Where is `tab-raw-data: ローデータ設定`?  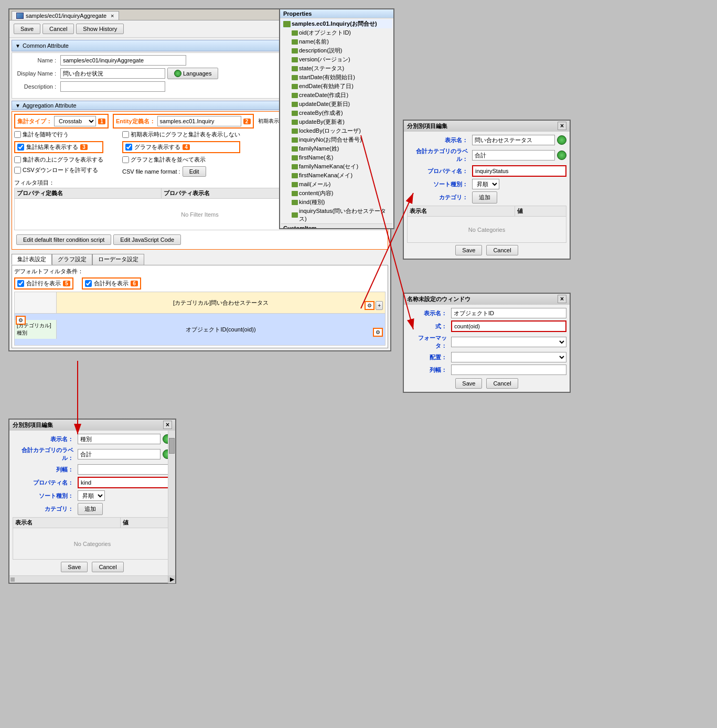 tab-raw-data: ローデータ設定 is located at coordinates (119, 259).